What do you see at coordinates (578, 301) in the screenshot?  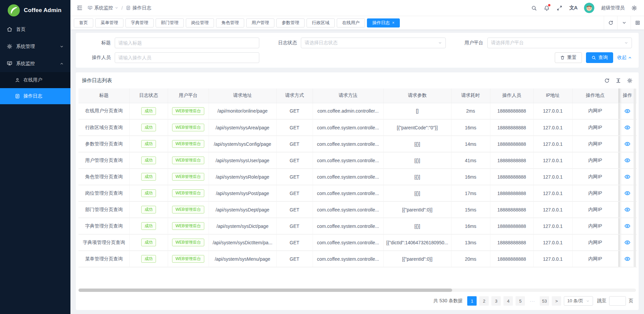 I see `page-size-select: 10 条/页` at bounding box center [578, 301].